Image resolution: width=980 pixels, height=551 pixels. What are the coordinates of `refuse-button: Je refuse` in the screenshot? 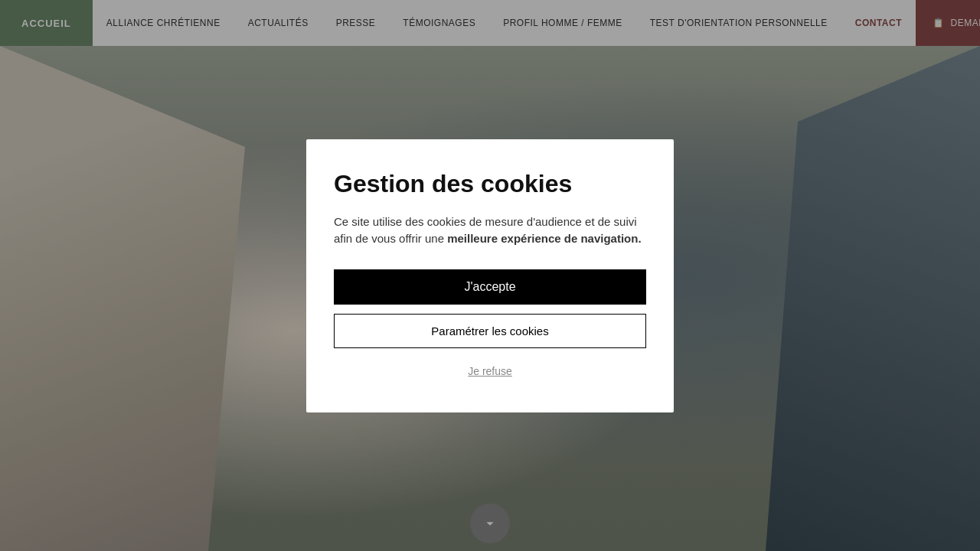 It's located at (490, 371).